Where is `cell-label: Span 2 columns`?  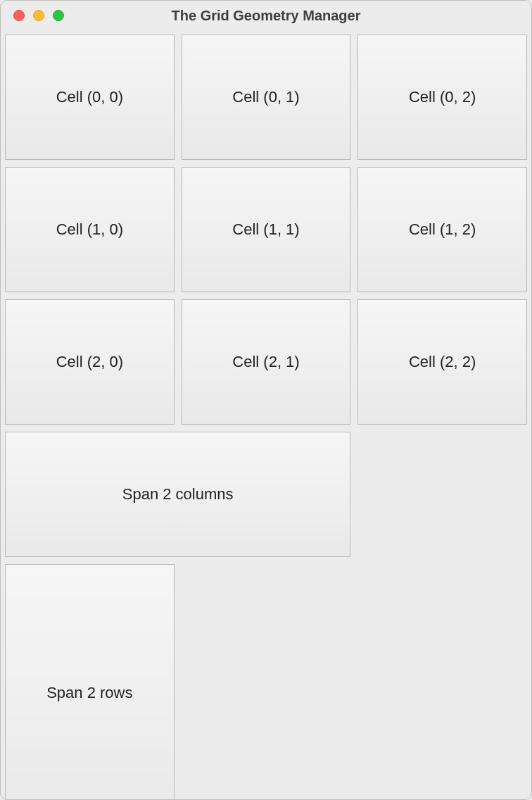 cell-label: Span 2 columns is located at coordinates (178, 494).